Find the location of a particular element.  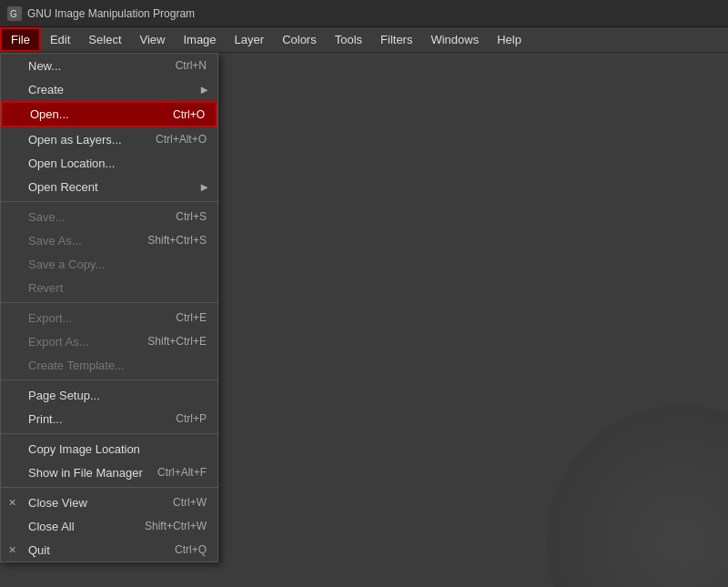

app-icon: G is located at coordinates (15, 14).